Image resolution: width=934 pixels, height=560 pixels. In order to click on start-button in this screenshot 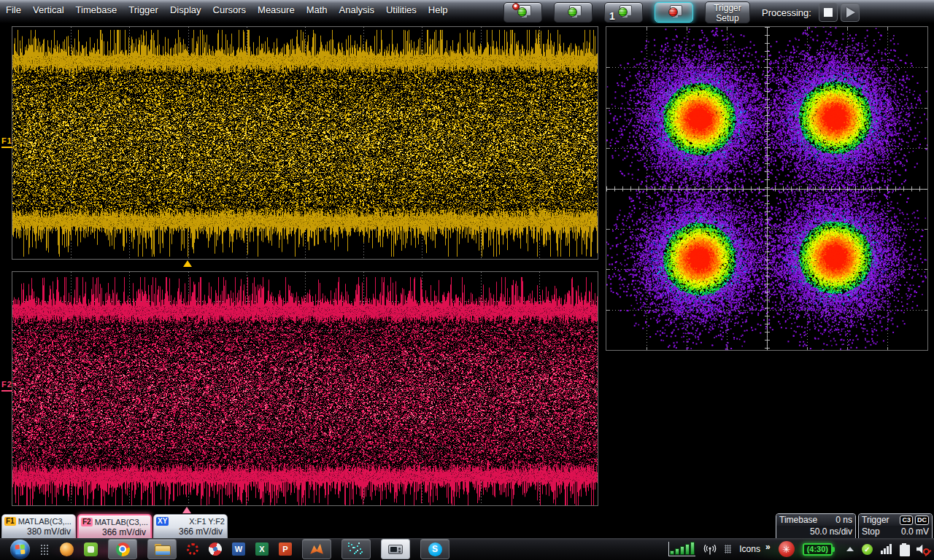, I will do `click(20, 550)`.